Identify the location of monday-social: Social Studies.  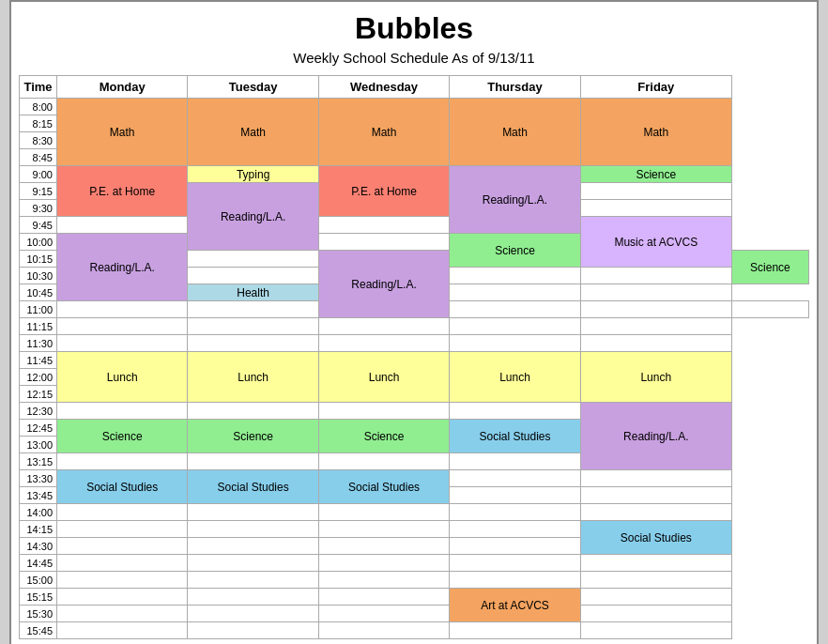
(122, 487).